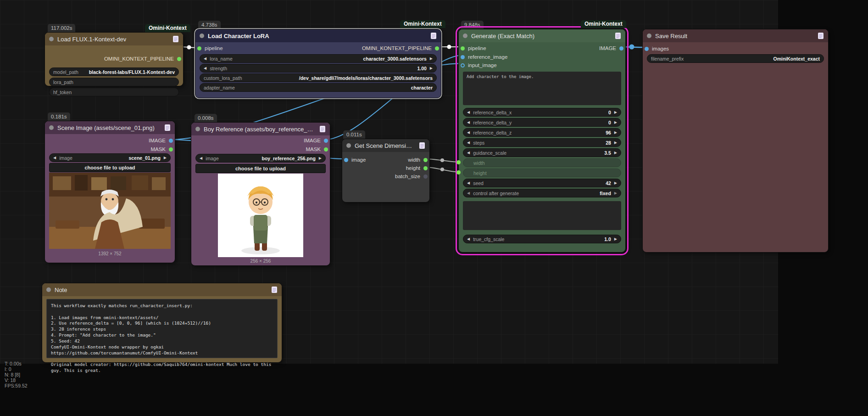  I want to click on widget-strength: strength 1.00, so click(318, 68).